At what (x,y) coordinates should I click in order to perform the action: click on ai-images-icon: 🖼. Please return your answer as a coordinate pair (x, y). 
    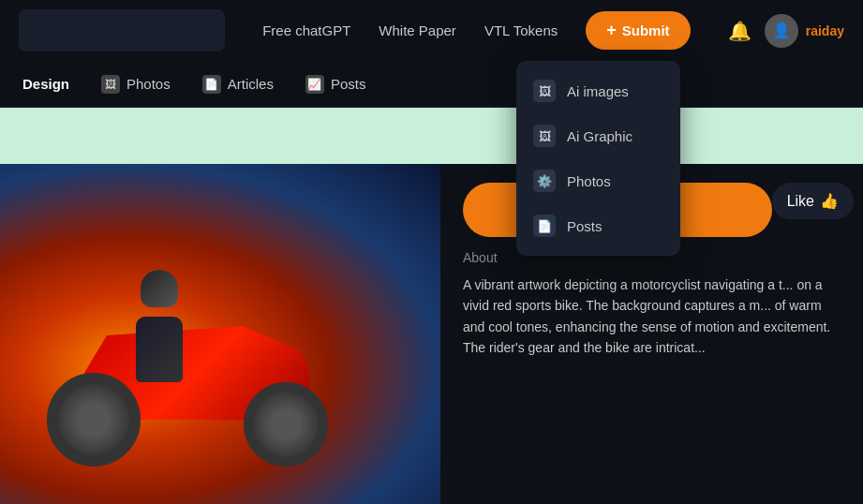
    Looking at the image, I should click on (544, 91).